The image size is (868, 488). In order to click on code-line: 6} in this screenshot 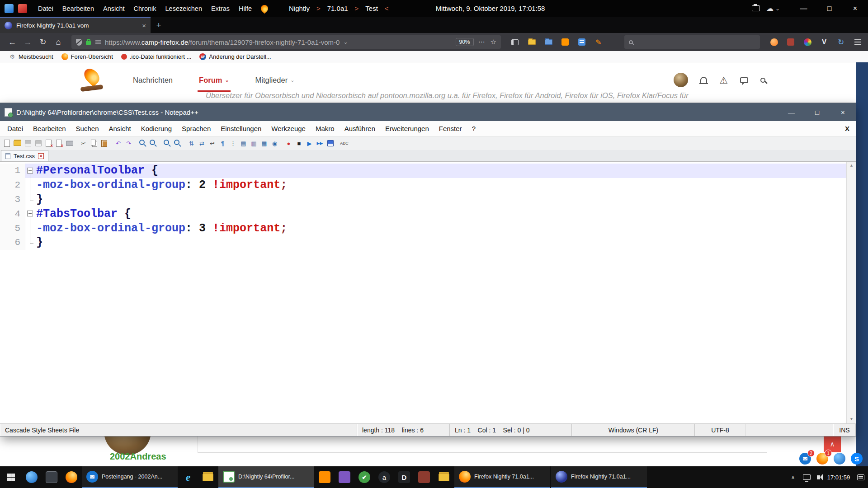, I will do `click(423, 243)`.